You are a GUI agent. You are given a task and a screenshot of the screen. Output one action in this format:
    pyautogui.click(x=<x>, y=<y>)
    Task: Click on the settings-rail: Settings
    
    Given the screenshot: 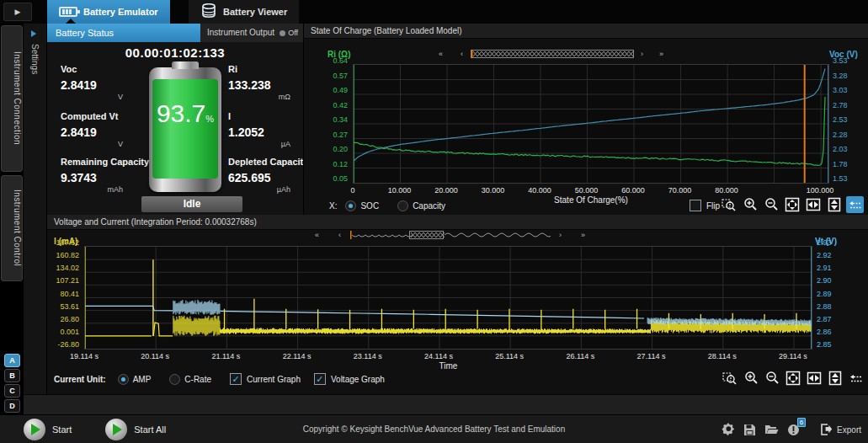 What is the action you would take?
    pyautogui.click(x=35, y=209)
    